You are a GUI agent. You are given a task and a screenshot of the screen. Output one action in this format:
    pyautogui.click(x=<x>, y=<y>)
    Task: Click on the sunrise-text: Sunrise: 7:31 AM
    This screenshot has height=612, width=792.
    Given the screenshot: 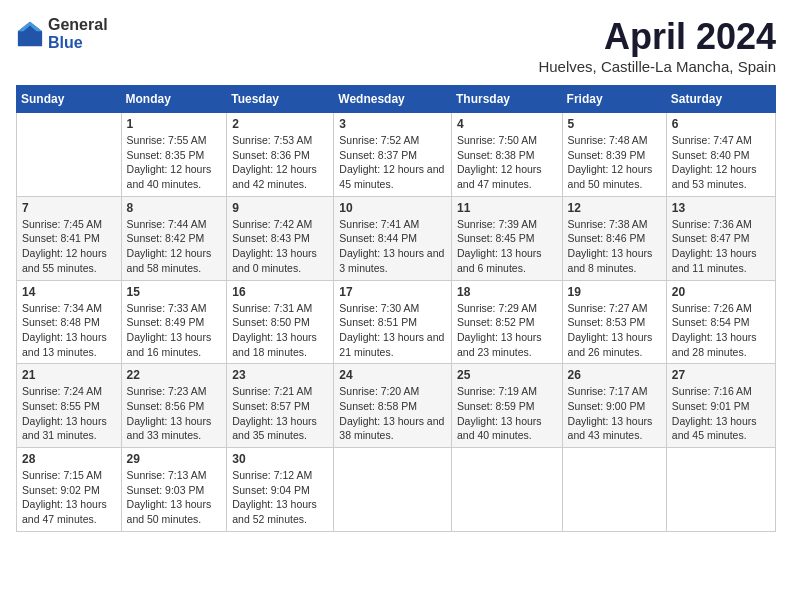 What is the action you would take?
    pyautogui.click(x=280, y=308)
    